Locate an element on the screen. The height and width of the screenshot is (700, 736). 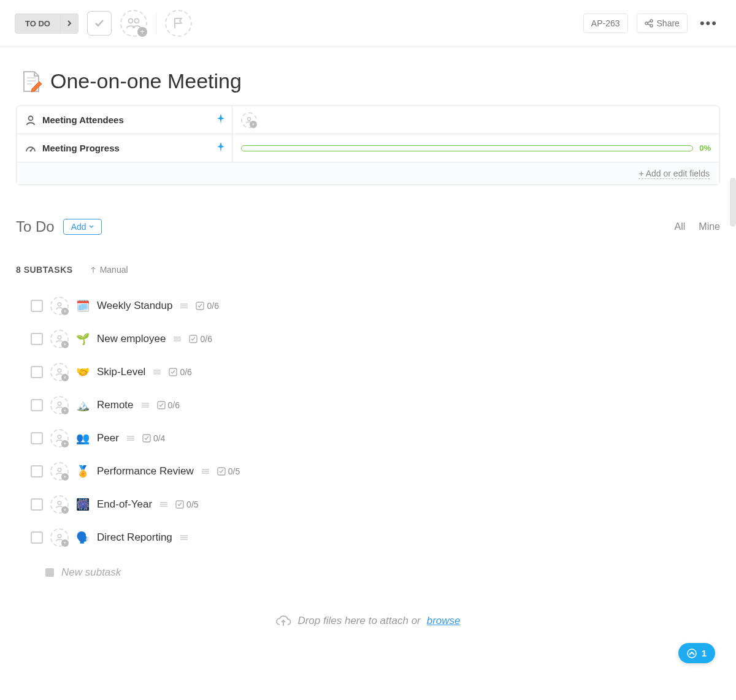
task-id-chip: AP-263 is located at coordinates (606, 23).